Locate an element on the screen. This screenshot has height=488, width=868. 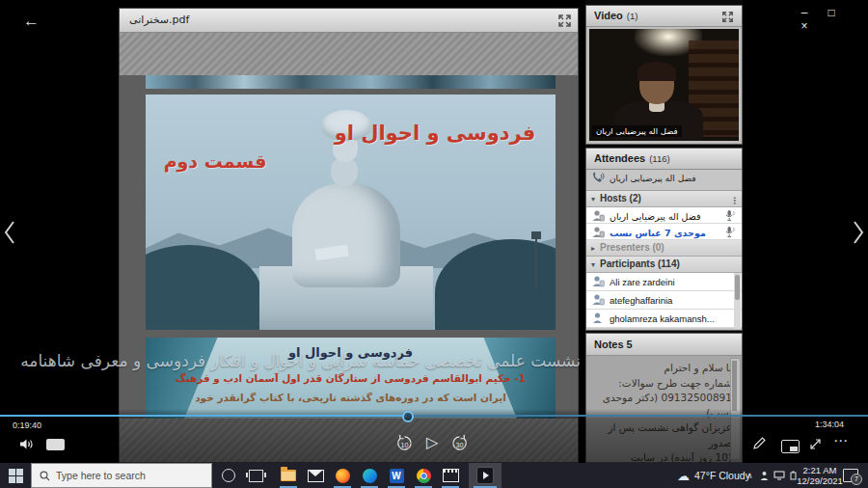
caption-watermark: نشست علمی تخصصی حماسه سرایی و احوال و اف… is located at coordinates (293, 361).